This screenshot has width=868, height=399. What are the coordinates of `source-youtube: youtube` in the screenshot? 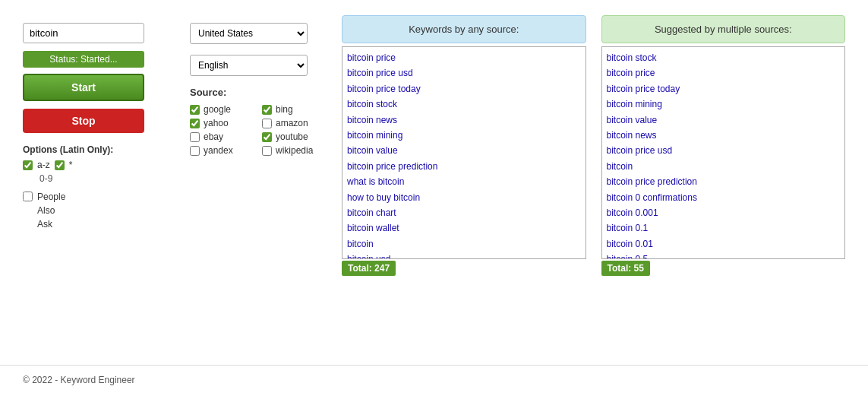 It's located at (295, 137).